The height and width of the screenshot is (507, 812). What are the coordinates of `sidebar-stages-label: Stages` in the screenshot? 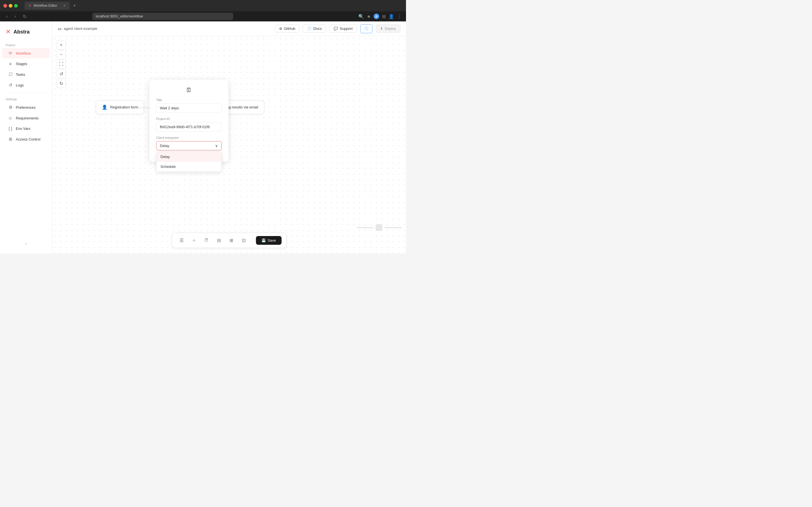 It's located at (21, 64).